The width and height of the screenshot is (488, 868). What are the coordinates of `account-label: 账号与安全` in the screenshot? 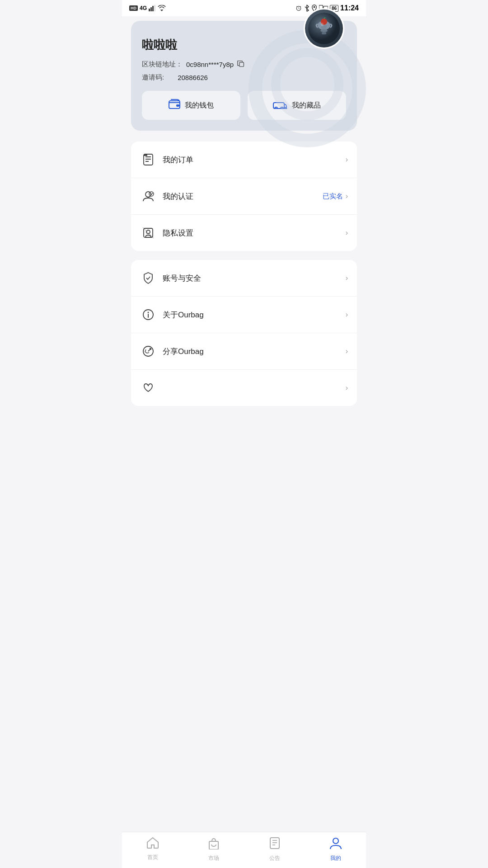 It's located at (254, 278).